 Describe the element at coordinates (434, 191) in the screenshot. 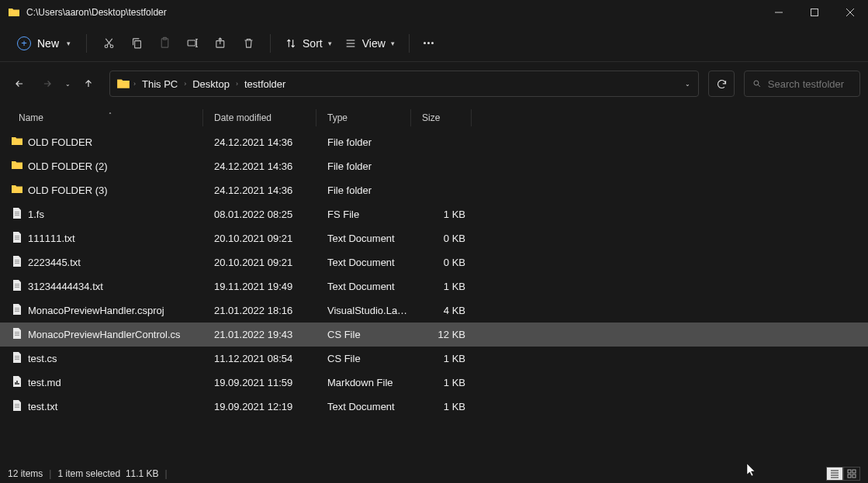

I see `file-row: OLD FOLDER (3)24.12.2021 14:36File folde…` at that location.